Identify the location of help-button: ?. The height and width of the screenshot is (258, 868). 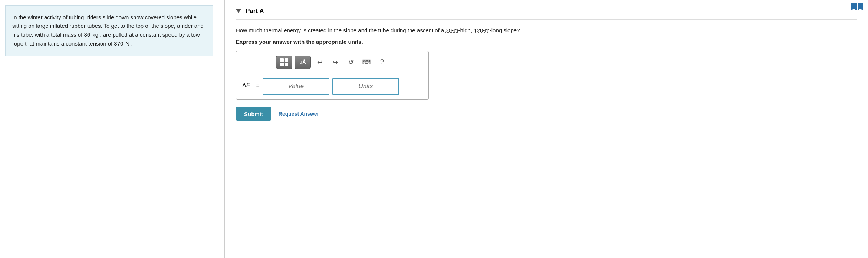
(382, 62).